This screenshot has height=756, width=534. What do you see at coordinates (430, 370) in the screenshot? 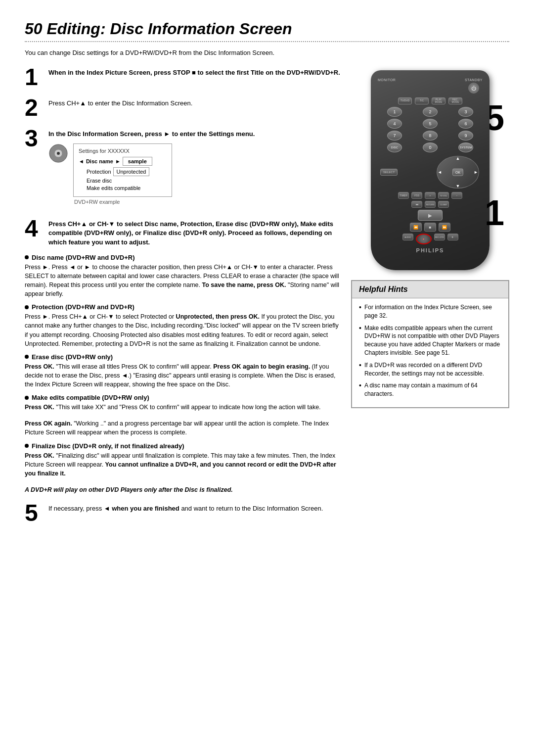
I see `hint-3: • If a DVD+R was recorded on a different…` at bounding box center [430, 370].